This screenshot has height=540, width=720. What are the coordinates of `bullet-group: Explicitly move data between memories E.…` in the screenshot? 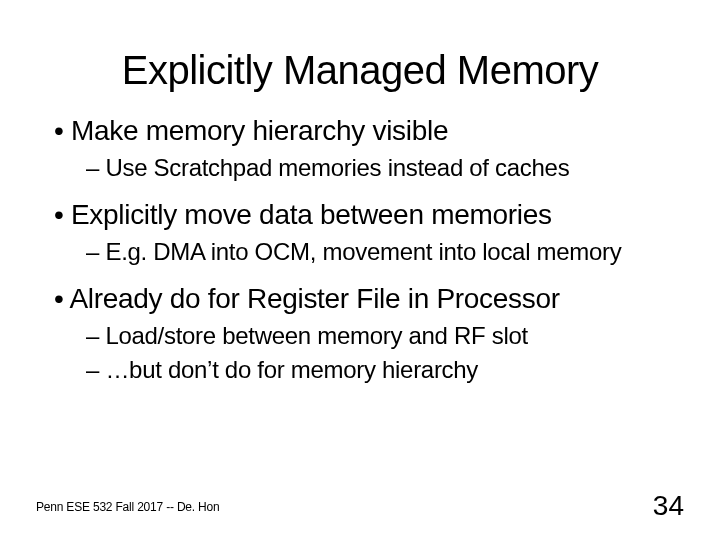 It's located at (367, 232).